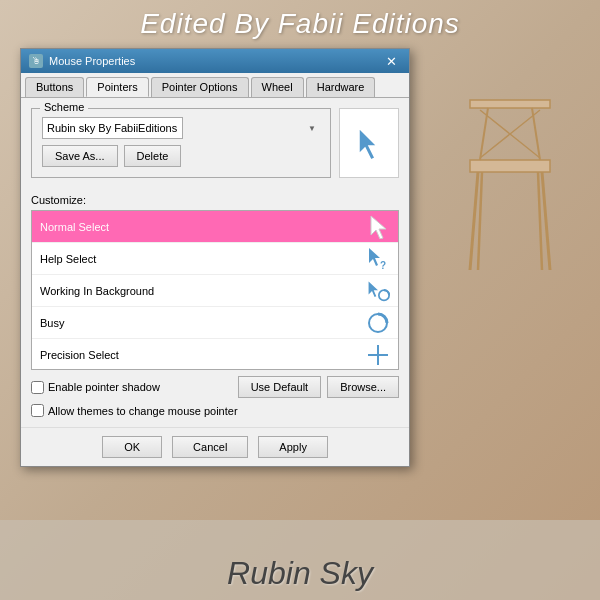  I want to click on enable-shadow-row: Enable pointer shadow, so click(132, 388).